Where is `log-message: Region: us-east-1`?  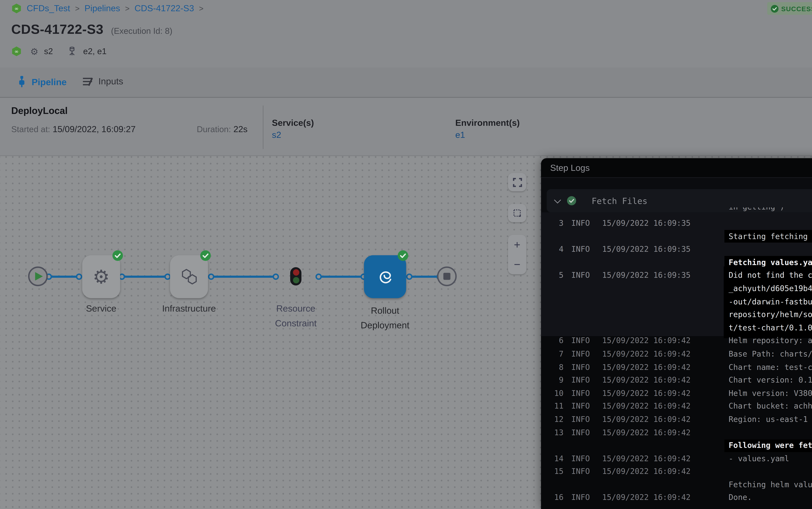
log-message: Region: us-east-1 is located at coordinates (770, 420).